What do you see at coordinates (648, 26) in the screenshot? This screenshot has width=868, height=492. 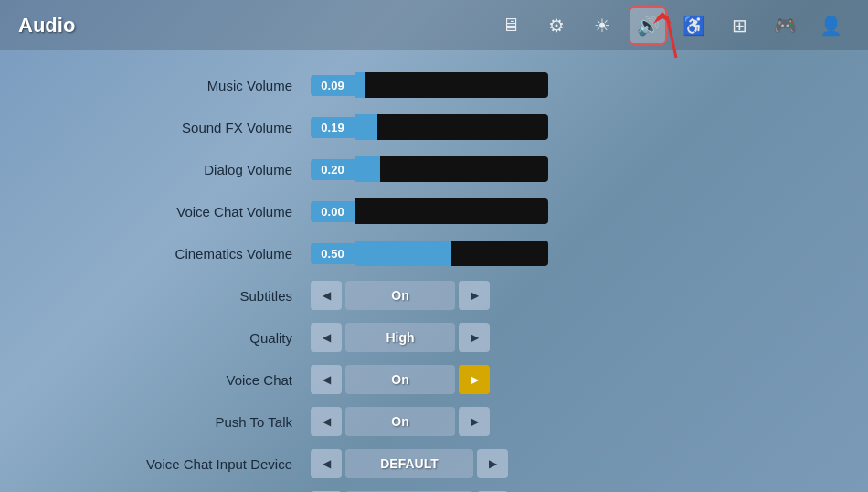 I see `audio-icon: 🔊` at bounding box center [648, 26].